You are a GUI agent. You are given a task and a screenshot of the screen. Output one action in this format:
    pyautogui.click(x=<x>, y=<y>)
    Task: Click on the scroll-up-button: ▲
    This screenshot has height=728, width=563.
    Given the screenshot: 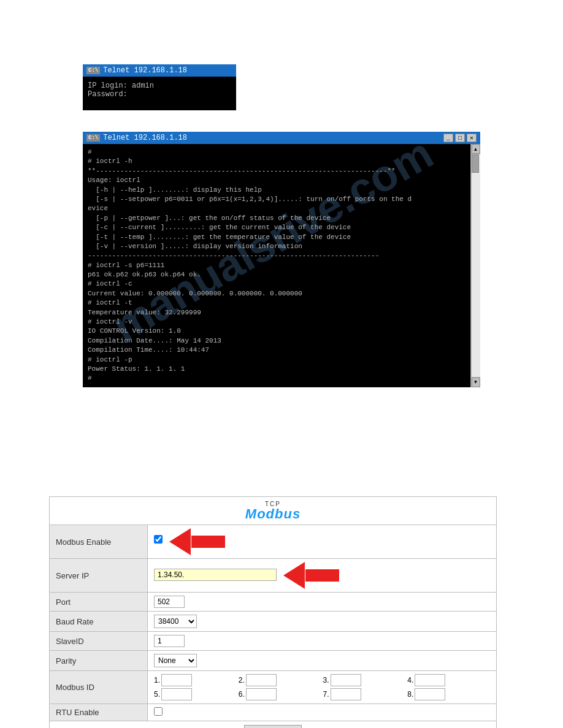 What is the action you would take?
    pyautogui.click(x=476, y=149)
    